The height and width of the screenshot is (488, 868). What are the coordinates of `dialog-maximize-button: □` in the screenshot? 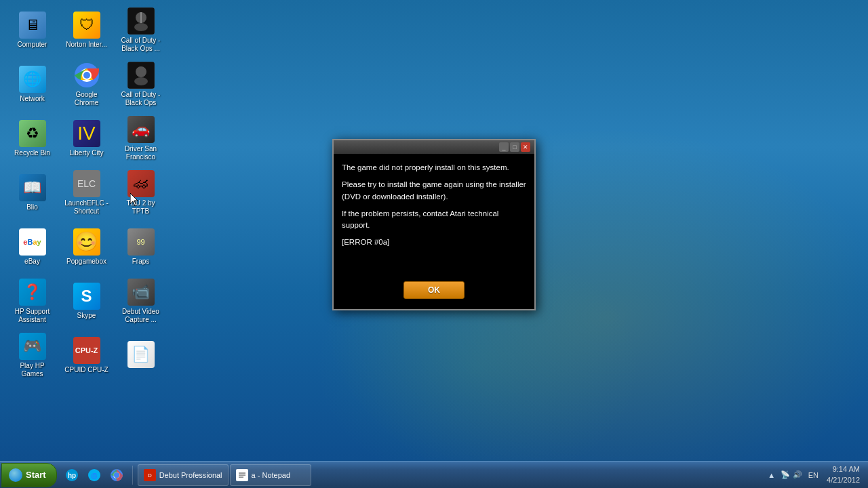 It's located at (515, 147).